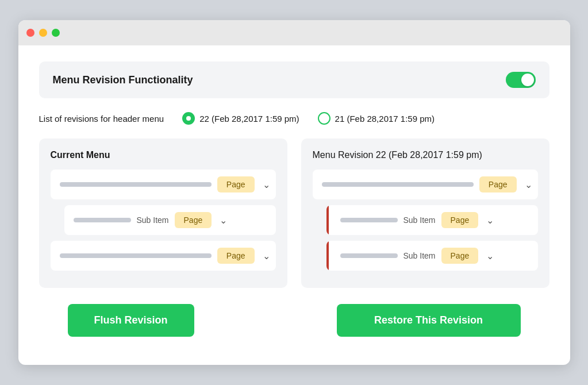 This screenshot has height=385, width=588. I want to click on revision-item-2-label: Sub Item, so click(420, 220).